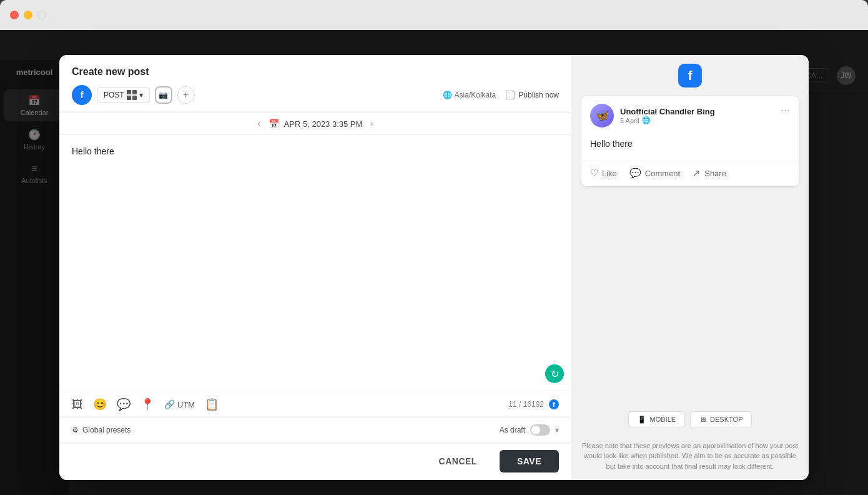 This screenshot has height=495, width=868. I want to click on close-dot, so click(14, 15).